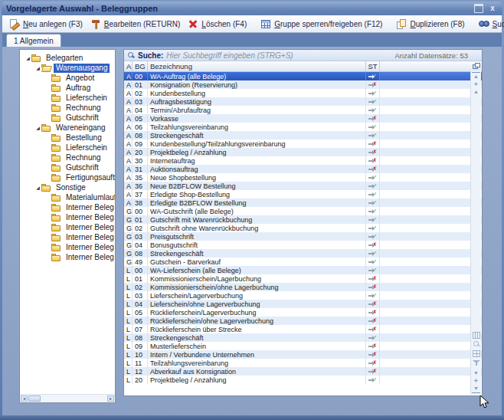 This screenshot has width=504, height=420. Describe the element at coordinates (322, 25) in the screenshot. I see `toolbar-button-4: Gruppe sperren/freigeben (F12)` at that location.